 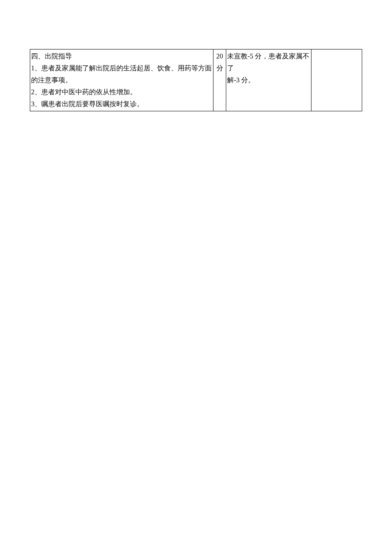 I want to click on score-cell: 20 分, so click(x=220, y=80).